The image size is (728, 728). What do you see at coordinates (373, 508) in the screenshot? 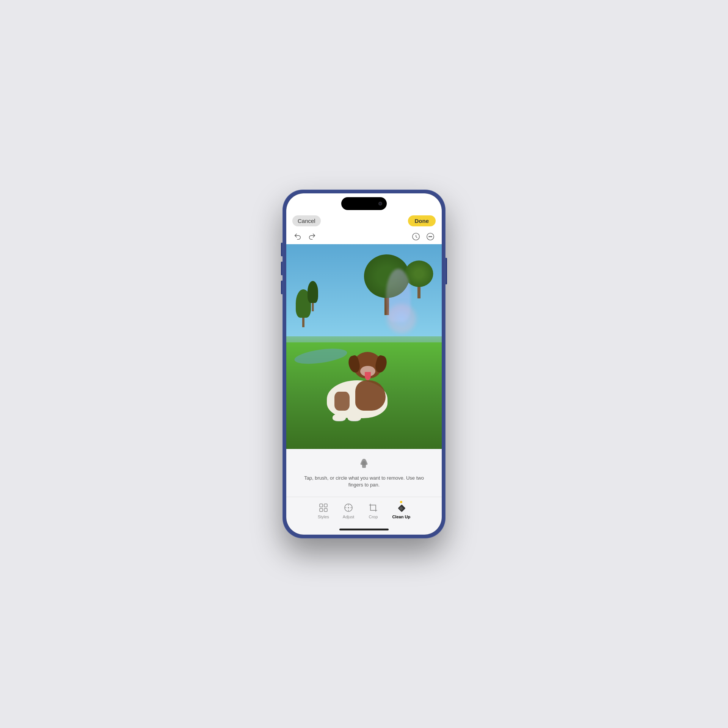
I see `crop-icon` at bounding box center [373, 508].